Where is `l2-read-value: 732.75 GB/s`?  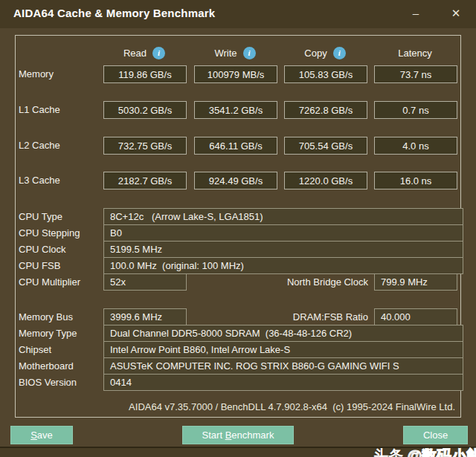
l2-read-value: 732.75 GB/s is located at coordinates (145, 146).